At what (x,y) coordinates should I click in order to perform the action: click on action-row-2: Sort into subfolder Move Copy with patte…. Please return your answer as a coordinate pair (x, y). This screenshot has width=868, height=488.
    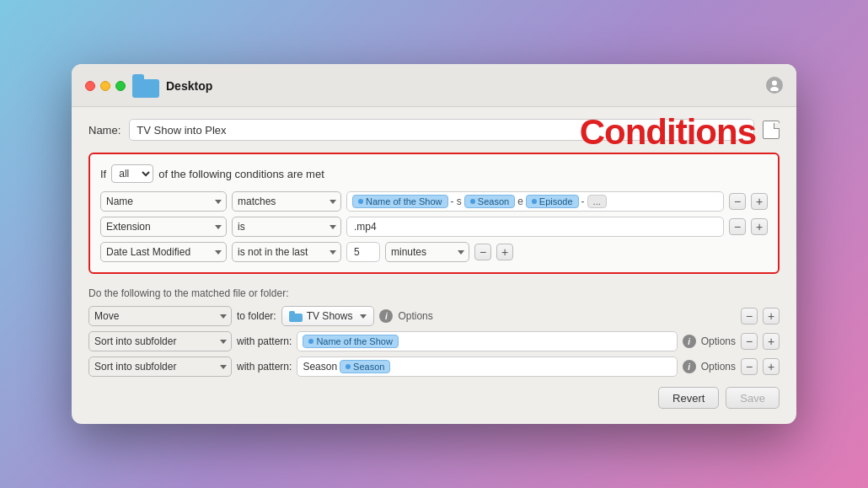
    Looking at the image, I should click on (434, 341).